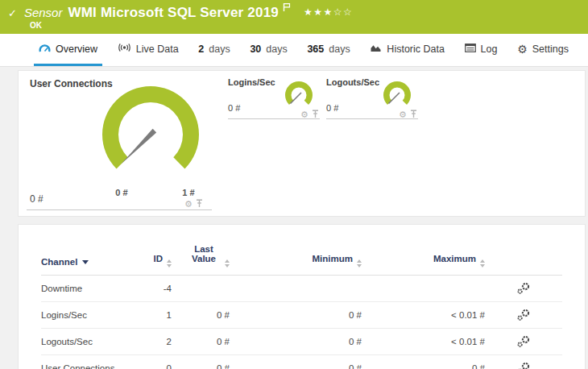  Describe the element at coordinates (201, 255) in the screenshot. I see `column-header-last-value: Last Value` at that location.